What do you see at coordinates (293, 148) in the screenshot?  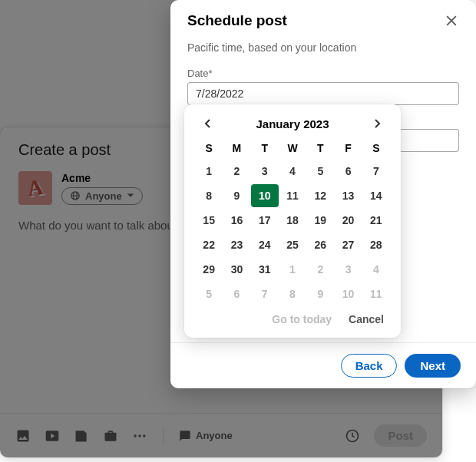 I see `calendar-dow: W` at bounding box center [293, 148].